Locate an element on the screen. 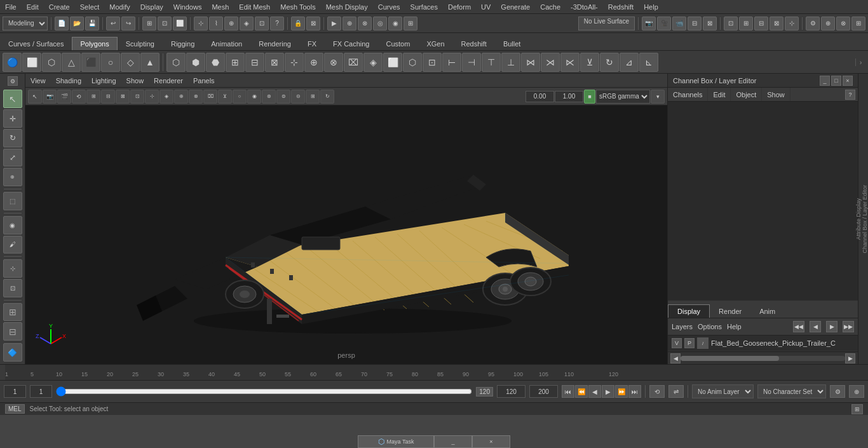  go-end-btn: ⏭ is located at coordinates (635, 391).